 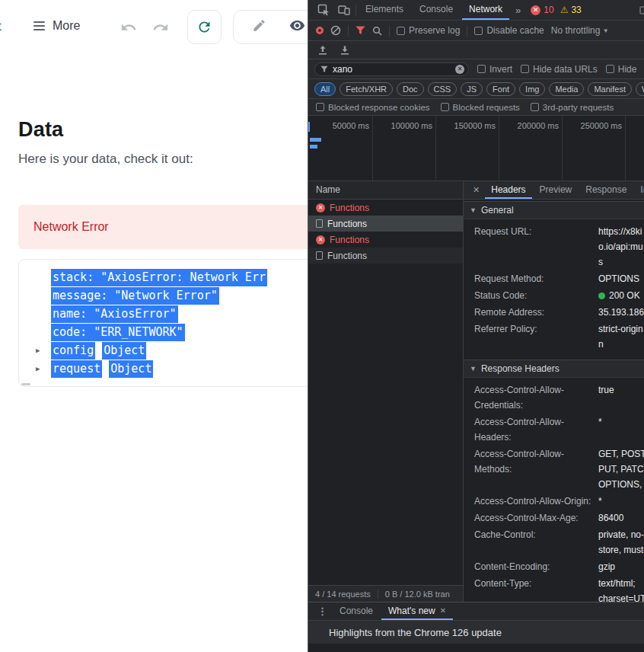 What do you see at coordinates (559, 398) in the screenshot?
I see `header-row-aca-credentials: Access-Control-Allow-Credentials: true` at bounding box center [559, 398].